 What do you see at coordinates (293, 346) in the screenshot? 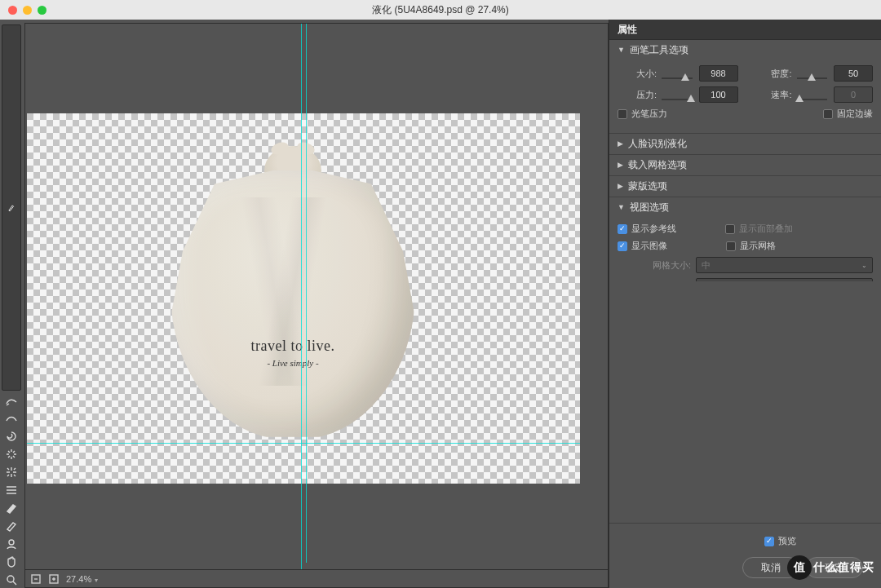
I see `bag-text-1: travel to live.` at bounding box center [293, 346].